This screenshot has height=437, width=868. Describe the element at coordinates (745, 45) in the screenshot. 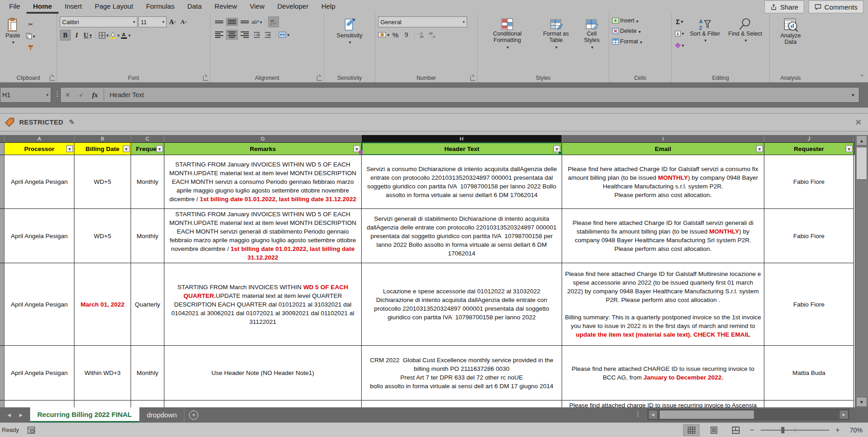

I see `find-select-button: Find & Select` at that location.